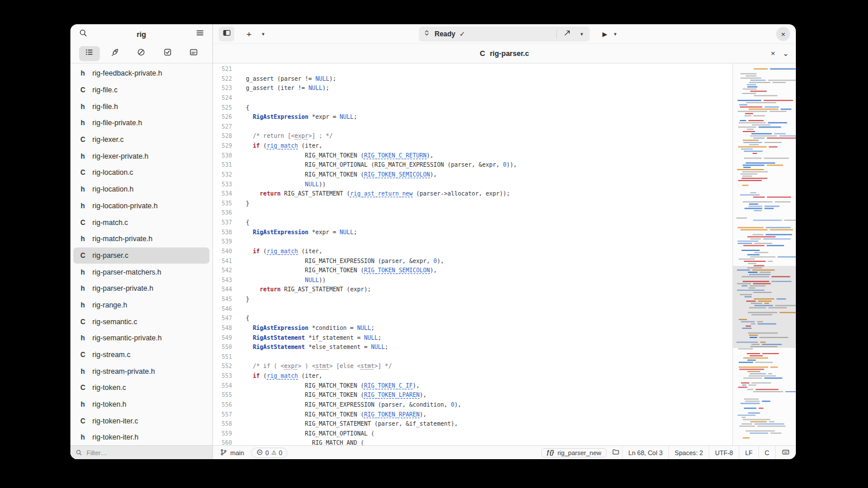 This screenshot has width=868, height=488. Describe the element at coordinates (473, 204) in the screenshot. I see `code-line-535: 535}` at that location.